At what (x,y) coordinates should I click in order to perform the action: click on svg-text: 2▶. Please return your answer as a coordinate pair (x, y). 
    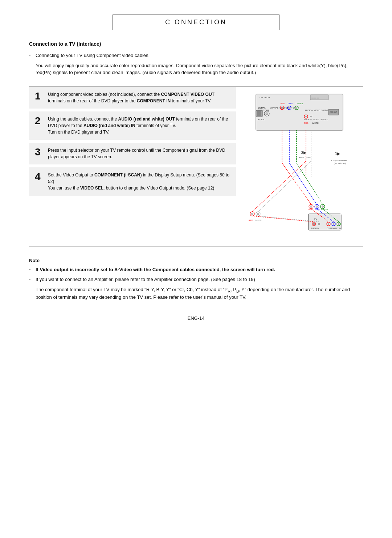
    Looking at the image, I should click on (304, 152).